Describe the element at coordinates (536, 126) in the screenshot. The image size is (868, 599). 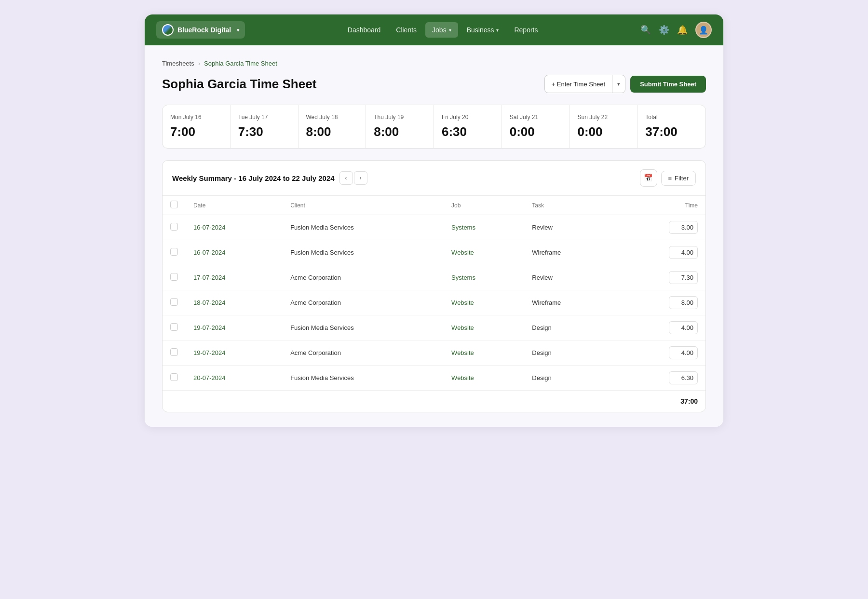
I see `time-card: Sat July 21 0:00` at that location.